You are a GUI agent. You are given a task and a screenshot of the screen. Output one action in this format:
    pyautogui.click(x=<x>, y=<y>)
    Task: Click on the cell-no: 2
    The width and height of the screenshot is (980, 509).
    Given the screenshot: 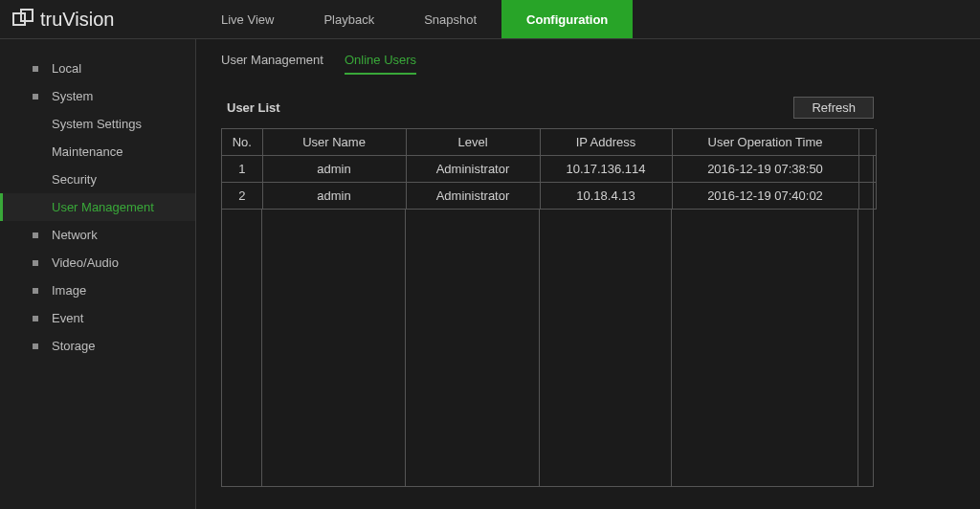 What is the action you would take?
    pyautogui.click(x=242, y=196)
    